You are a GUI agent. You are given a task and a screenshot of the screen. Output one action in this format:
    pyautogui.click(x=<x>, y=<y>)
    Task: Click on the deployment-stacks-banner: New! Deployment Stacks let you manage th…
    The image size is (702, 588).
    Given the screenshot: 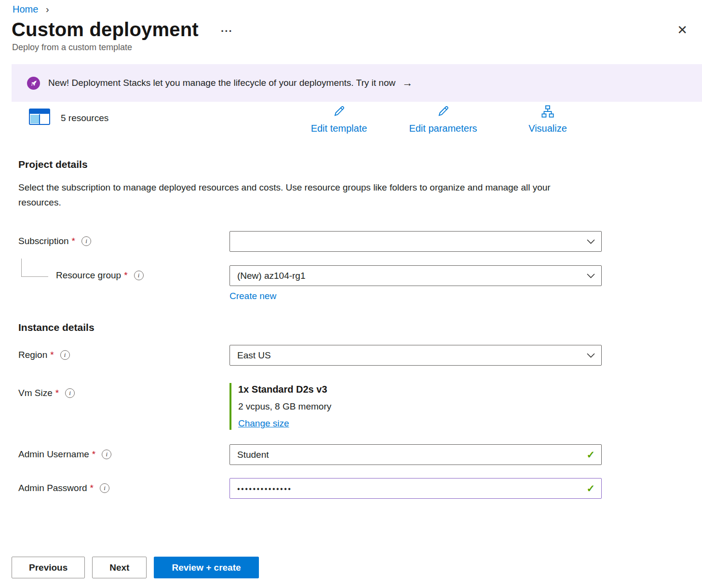 What is the action you would take?
    pyautogui.click(x=357, y=83)
    